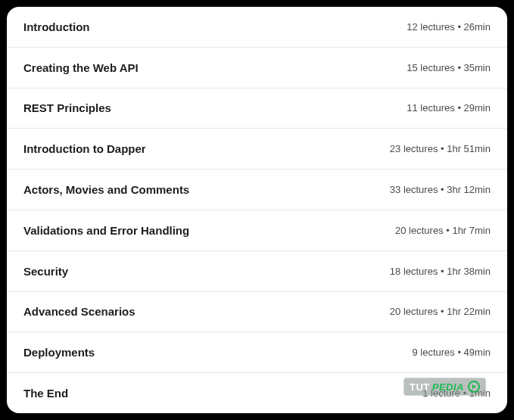 Image resolution: width=514 pixels, height=420 pixels. What do you see at coordinates (451, 353) in the screenshot?
I see `section-meta: 9 lectures • 49min` at bounding box center [451, 353].